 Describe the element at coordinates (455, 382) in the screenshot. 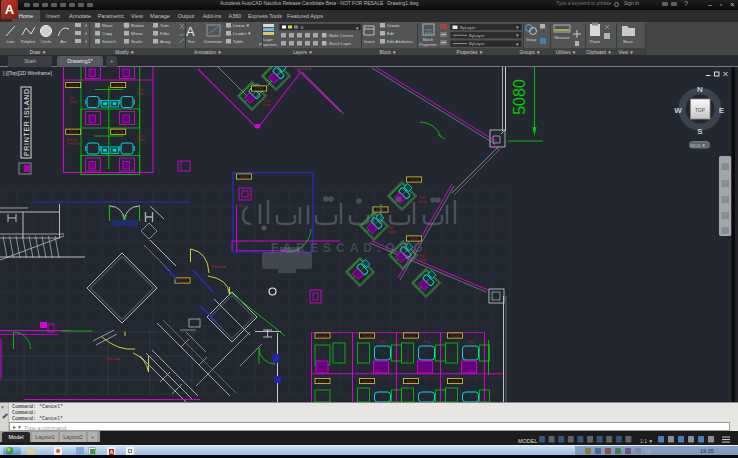

I see `svg-text: 0121` at that location.